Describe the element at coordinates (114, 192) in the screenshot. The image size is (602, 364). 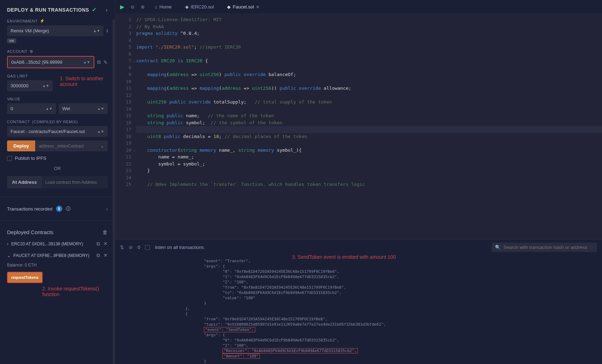
I see `scrollbar` at that location.